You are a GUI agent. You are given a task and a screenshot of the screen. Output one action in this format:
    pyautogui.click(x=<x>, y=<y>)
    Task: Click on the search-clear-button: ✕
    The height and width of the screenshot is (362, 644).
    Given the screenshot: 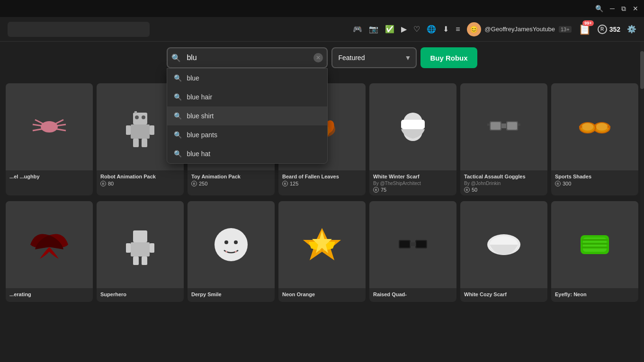 What is the action you would take?
    pyautogui.click(x=318, y=58)
    